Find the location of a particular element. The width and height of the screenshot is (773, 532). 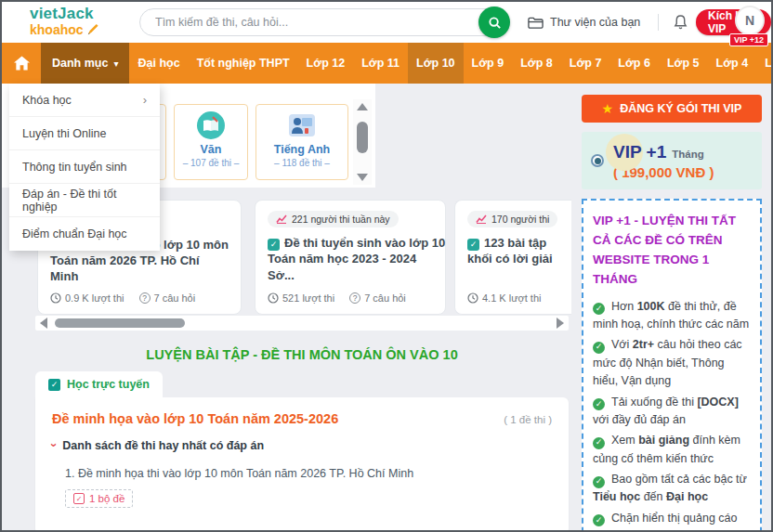

vip-benefits-heading: VIP +1 - LUYỆN THI TẤT CẢ CÁC ĐỀ CÓ TRÊN… is located at coordinates (672, 251).